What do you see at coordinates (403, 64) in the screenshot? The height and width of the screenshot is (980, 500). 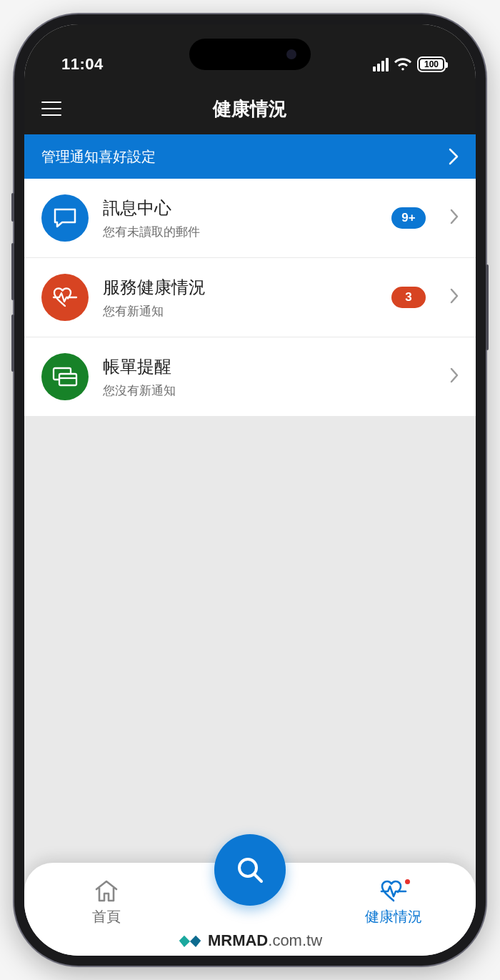 I see `wifi-icon` at bounding box center [403, 64].